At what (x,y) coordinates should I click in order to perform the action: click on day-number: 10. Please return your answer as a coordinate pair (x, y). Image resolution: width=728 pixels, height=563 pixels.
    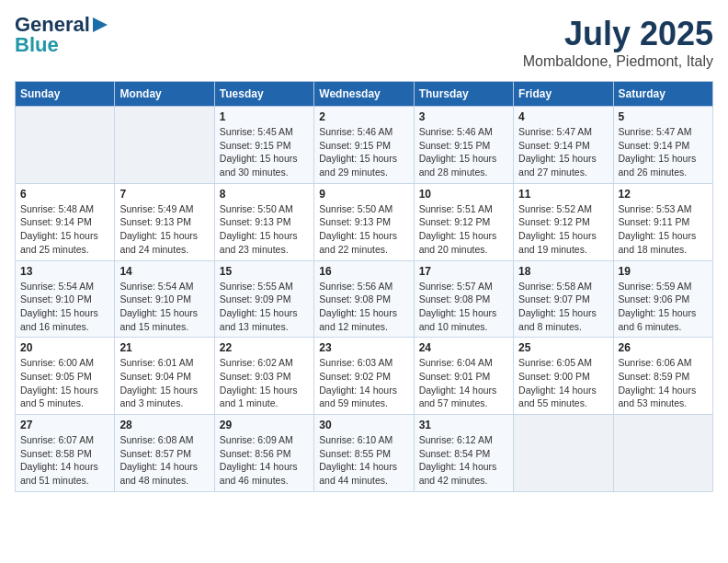
    Looking at the image, I should click on (463, 194).